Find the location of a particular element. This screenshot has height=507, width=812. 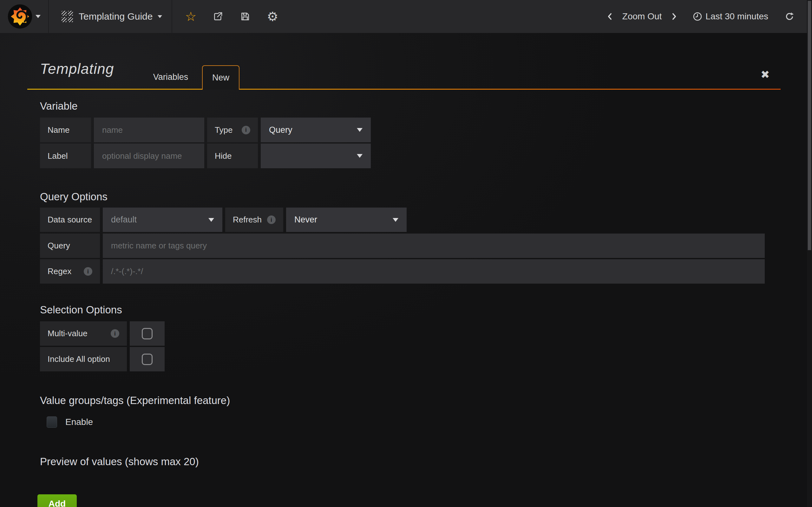

share-button is located at coordinates (218, 16).